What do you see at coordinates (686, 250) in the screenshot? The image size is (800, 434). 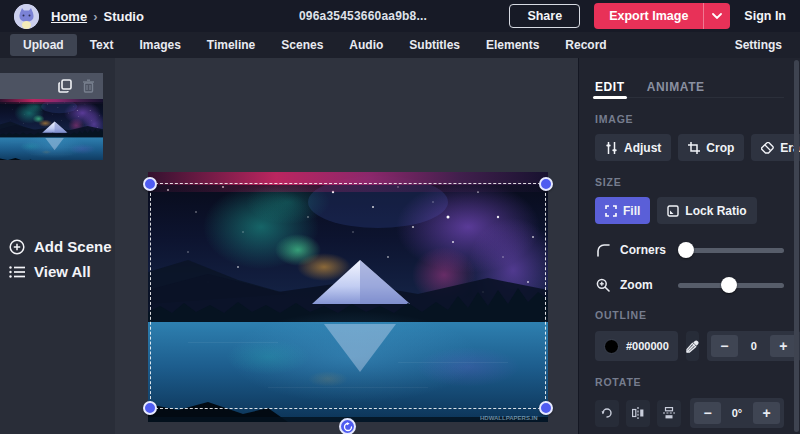 I see `corners-slider-thumb` at bounding box center [686, 250].